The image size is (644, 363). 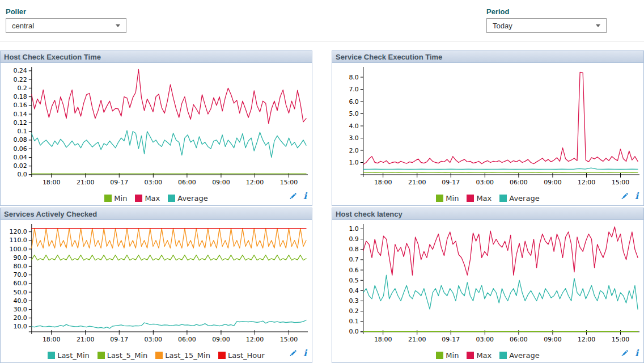 What do you see at coordinates (20, 310) in the screenshot?
I see `svg-text: 30.0` at bounding box center [20, 310].